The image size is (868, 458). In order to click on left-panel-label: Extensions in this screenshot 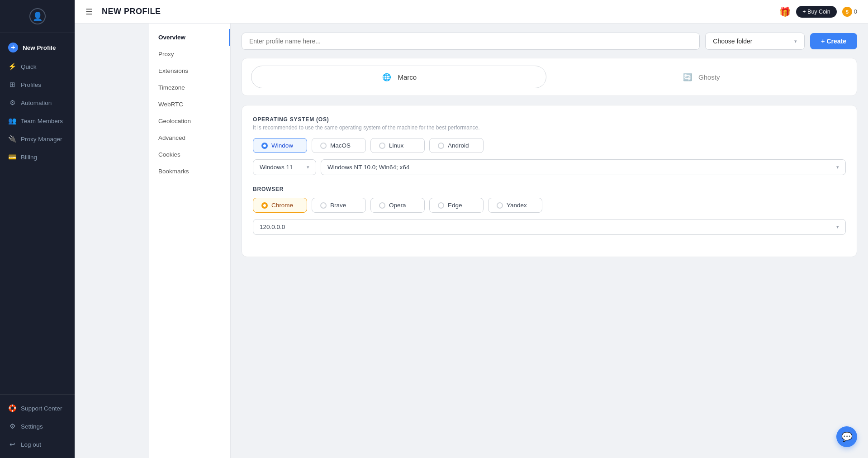, I will do `click(173, 71)`.